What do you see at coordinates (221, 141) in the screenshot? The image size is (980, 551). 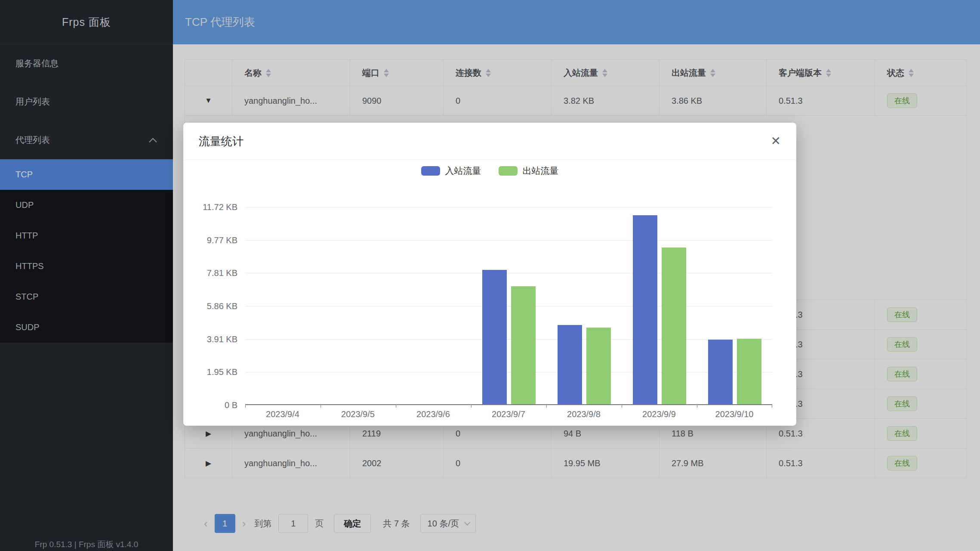 I see `modal-title: 流量统计` at bounding box center [221, 141].